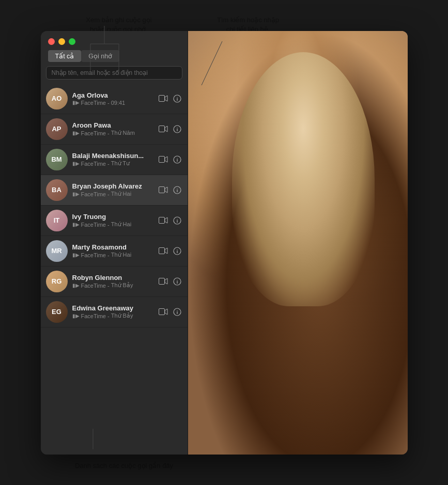 This screenshot has height=485, width=448. I want to click on search-input, so click(114, 73).